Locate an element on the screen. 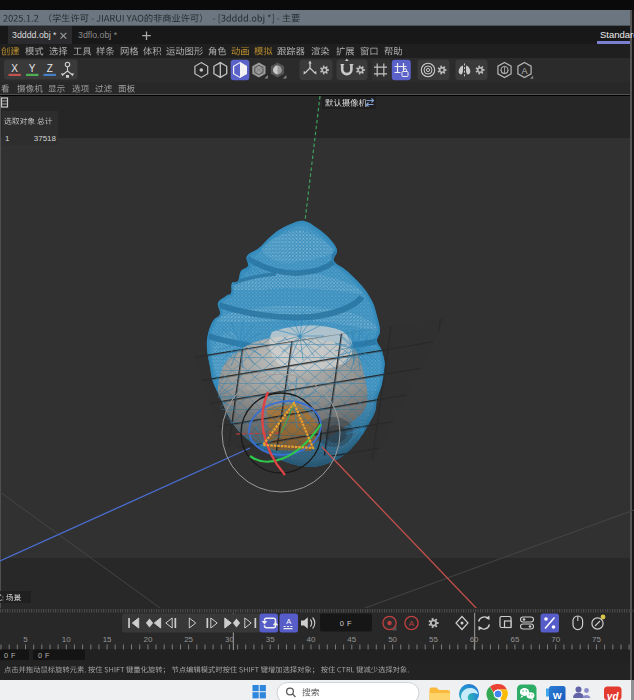 This screenshot has width=634, height=700. svg-text: 70 is located at coordinates (556, 640).